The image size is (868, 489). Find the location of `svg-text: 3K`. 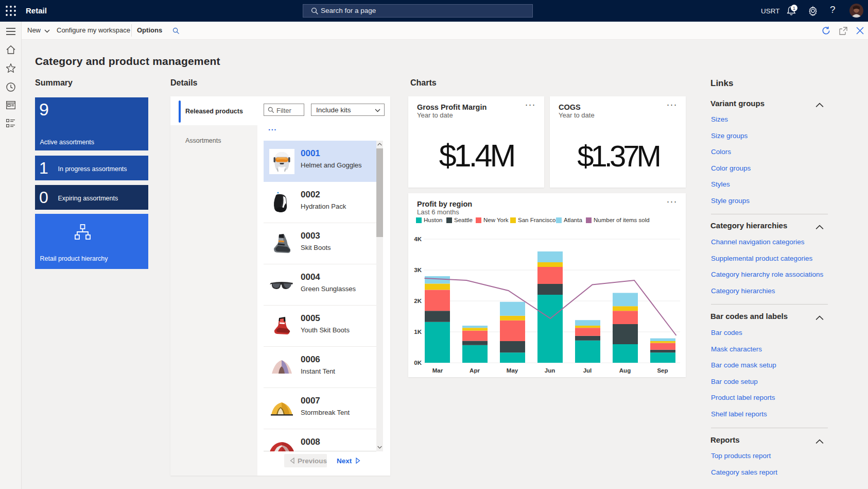

svg-text: 3K is located at coordinates (418, 270).